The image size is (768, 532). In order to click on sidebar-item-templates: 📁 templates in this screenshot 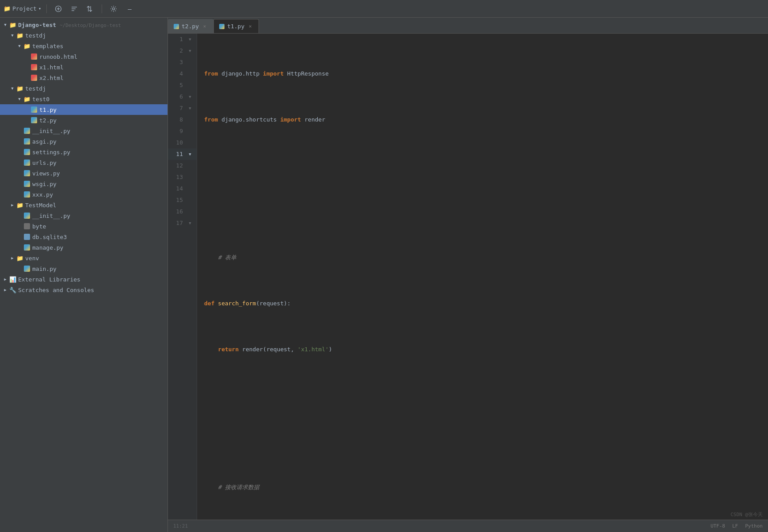, I will do `click(84, 46)`.